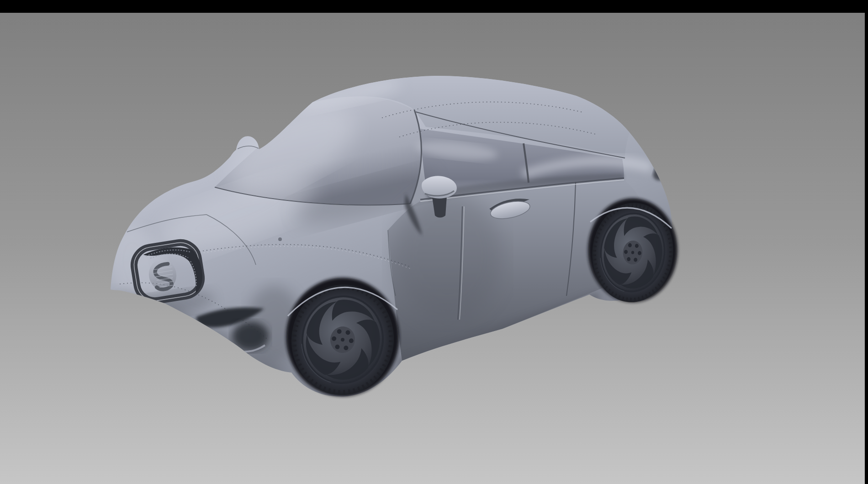  Describe the element at coordinates (280, 239) in the screenshot. I see `hood-nozzle` at that location.